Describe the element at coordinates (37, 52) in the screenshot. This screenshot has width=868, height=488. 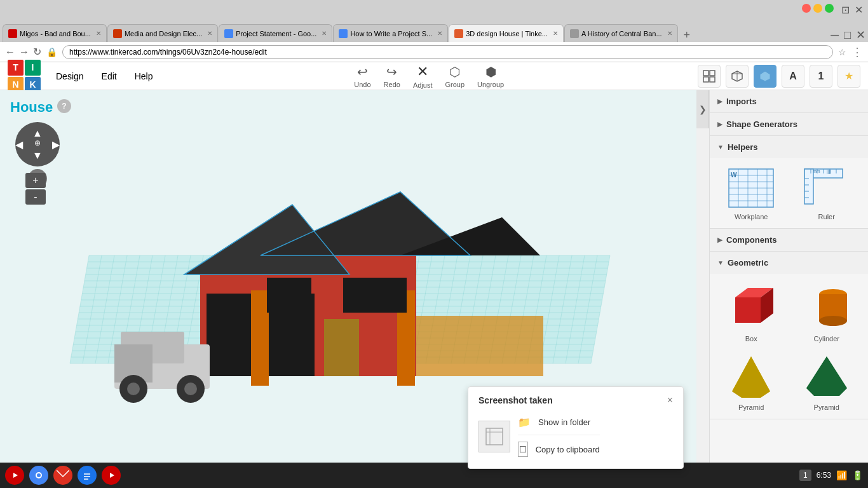
I see `refresh-btn: ↻` at that location.